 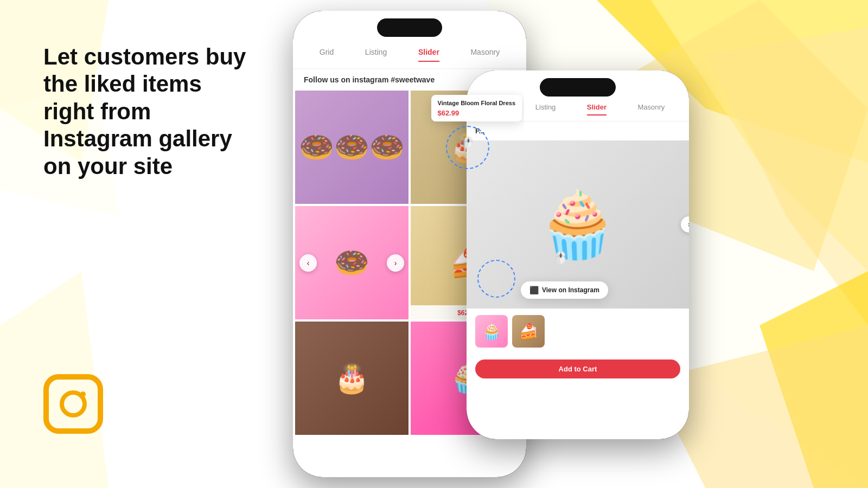 What do you see at coordinates (469, 143) in the screenshot?
I see `cursor-icon-1: 🖱️` at bounding box center [469, 143].